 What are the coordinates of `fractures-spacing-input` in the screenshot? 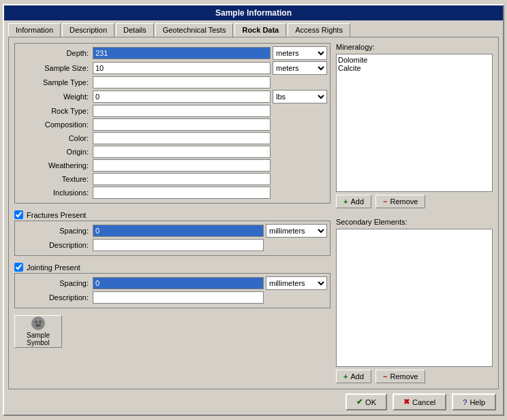 It's located at (179, 231).